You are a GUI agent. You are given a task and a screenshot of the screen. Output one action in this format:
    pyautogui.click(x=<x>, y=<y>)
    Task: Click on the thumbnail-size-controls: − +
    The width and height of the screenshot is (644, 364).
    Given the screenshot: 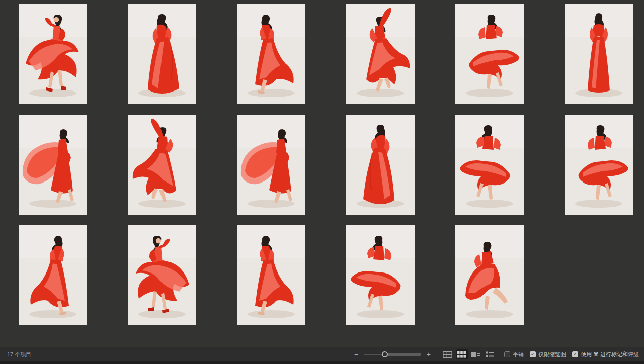 What is the action you would take?
    pyautogui.click(x=392, y=354)
    